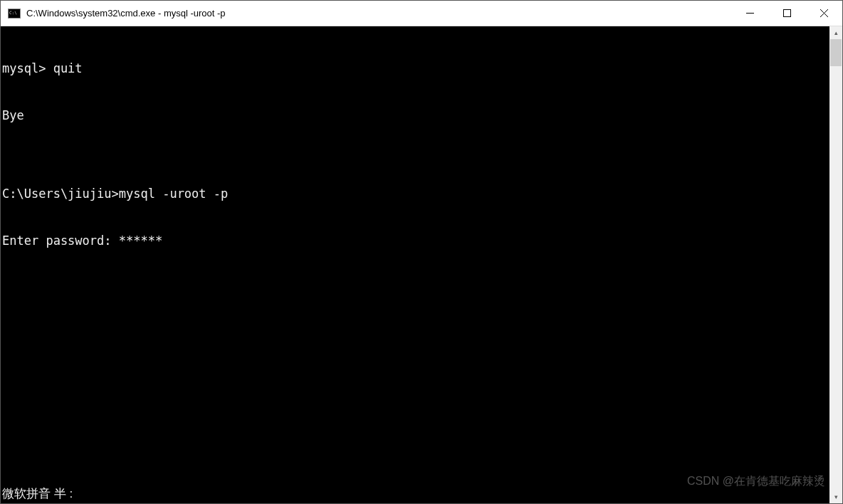 The image size is (843, 504). What do you see at coordinates (750, 13) in the screenshot?
I see `minimize-button` at bounding box center [750, 13].